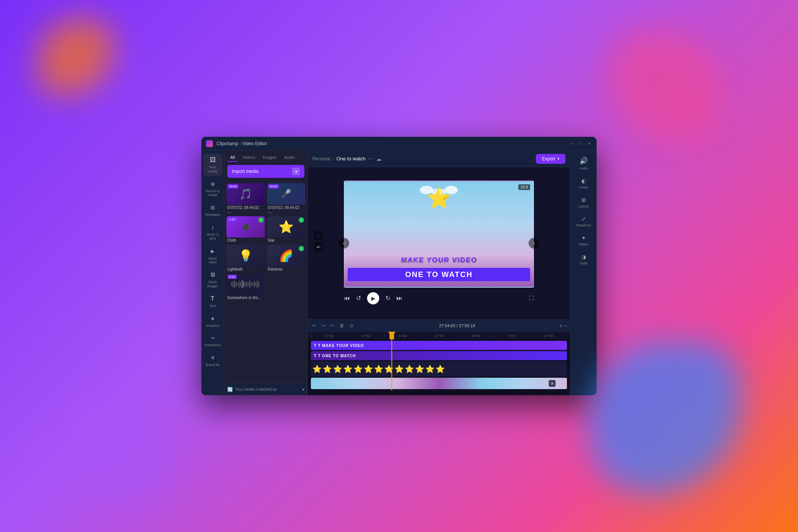 The image size is (798, 532). Describe the element at coordinates (213, 280) in the screenshot. I see `sidebar-item-stock-images: 🖼 Stock images` at that location.